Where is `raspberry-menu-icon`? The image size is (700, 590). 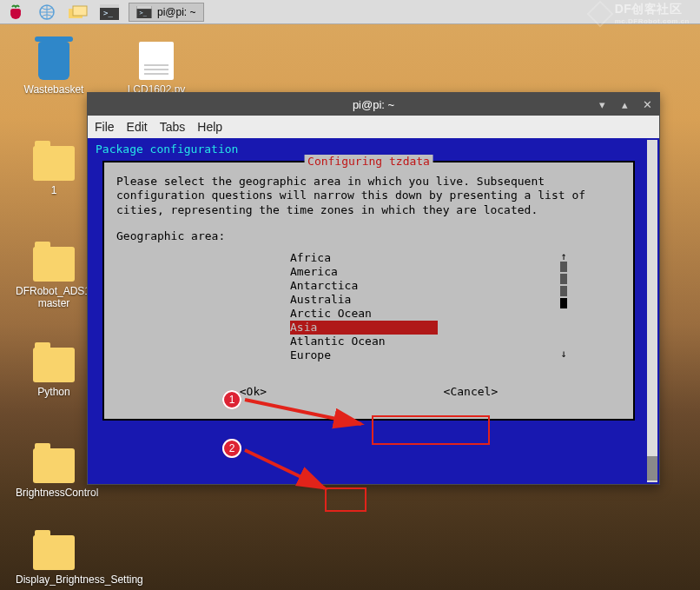
raspberry-menu-icon is located at coordinates (16, 12).